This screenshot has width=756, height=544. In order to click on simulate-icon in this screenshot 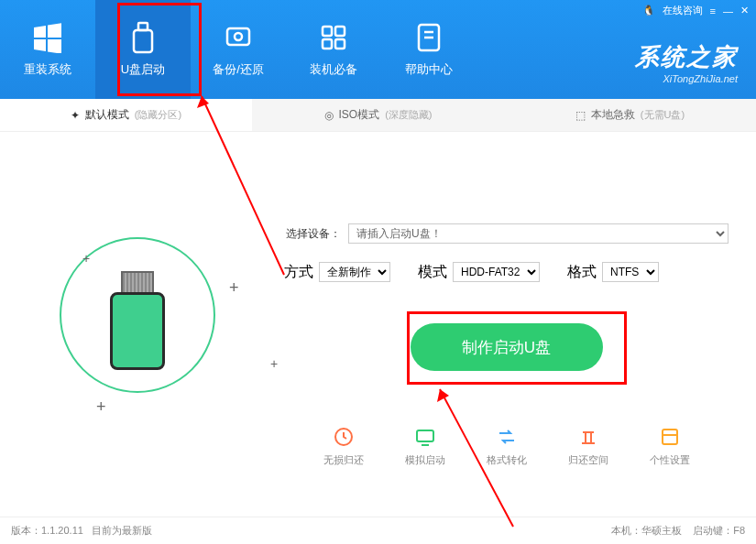, I will do `click(425, 437)`.